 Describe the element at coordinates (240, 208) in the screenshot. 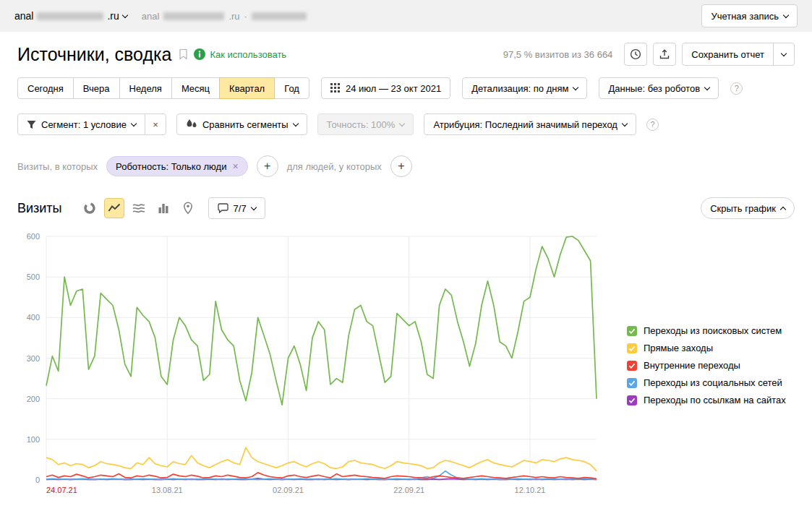

I see `series-counter-label: 7/7` at that location.